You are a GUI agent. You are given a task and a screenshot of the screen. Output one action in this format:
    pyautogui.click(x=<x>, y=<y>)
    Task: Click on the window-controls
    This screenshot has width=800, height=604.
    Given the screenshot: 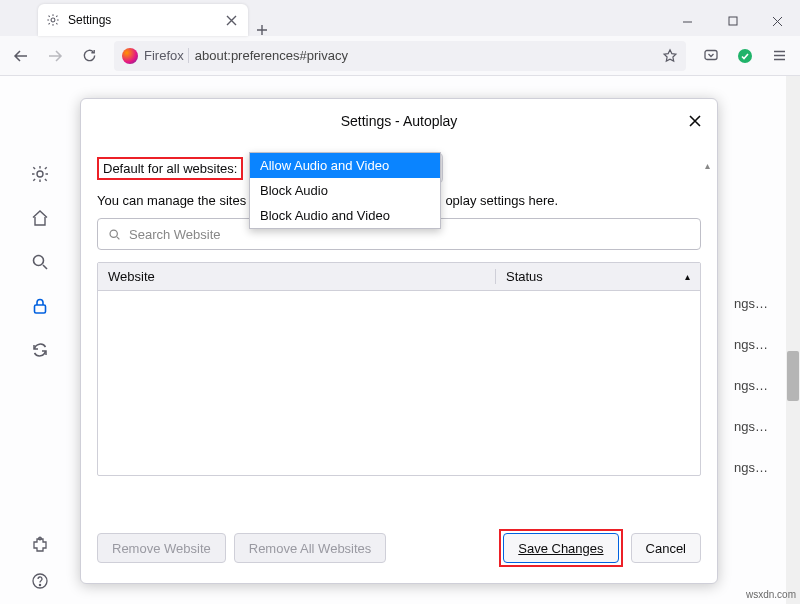 What is the action you would take?
    pyautogui.click(x=732, y=21)
    